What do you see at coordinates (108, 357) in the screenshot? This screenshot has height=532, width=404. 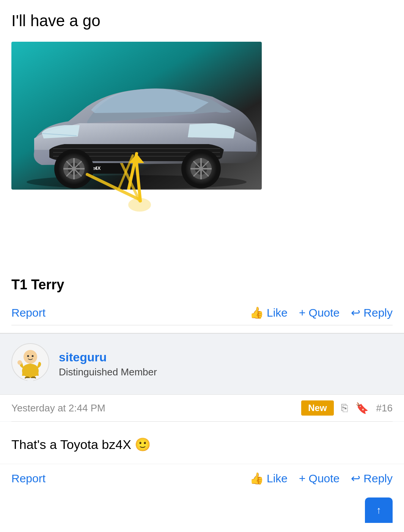 I see `username: siteguru` at bounding box center [108, 357].